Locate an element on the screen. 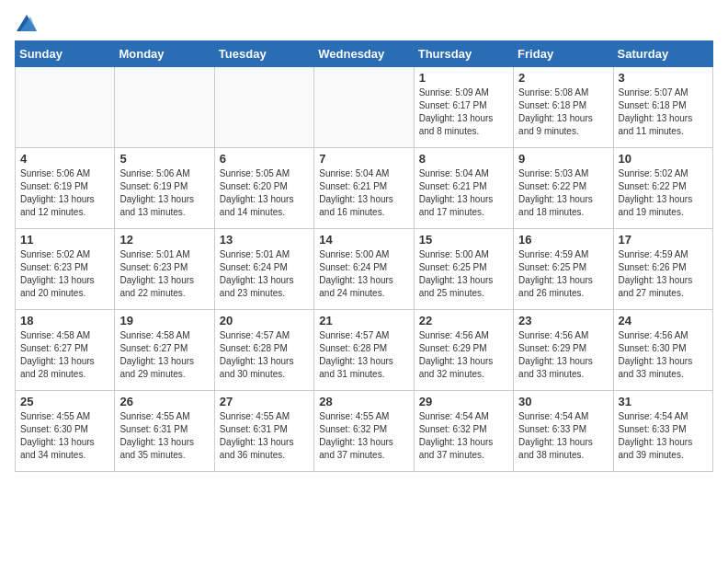 The height and width of the screenshot is (563, 728). day-cell: 15Sunrise: 5:00 AM Sunset: 6:25 PM Dayli… is located at coordinates (463, 270).